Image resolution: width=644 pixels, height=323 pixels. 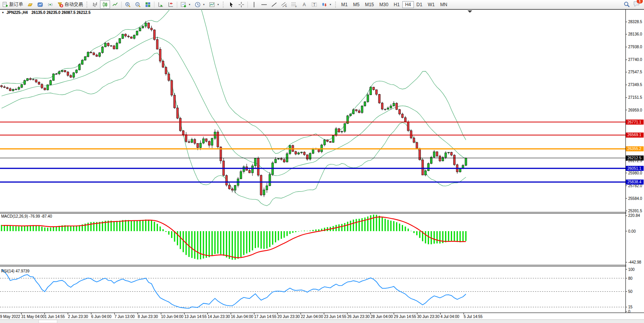 I want to click on add-indicator-icon, so click(x=183, y=5).